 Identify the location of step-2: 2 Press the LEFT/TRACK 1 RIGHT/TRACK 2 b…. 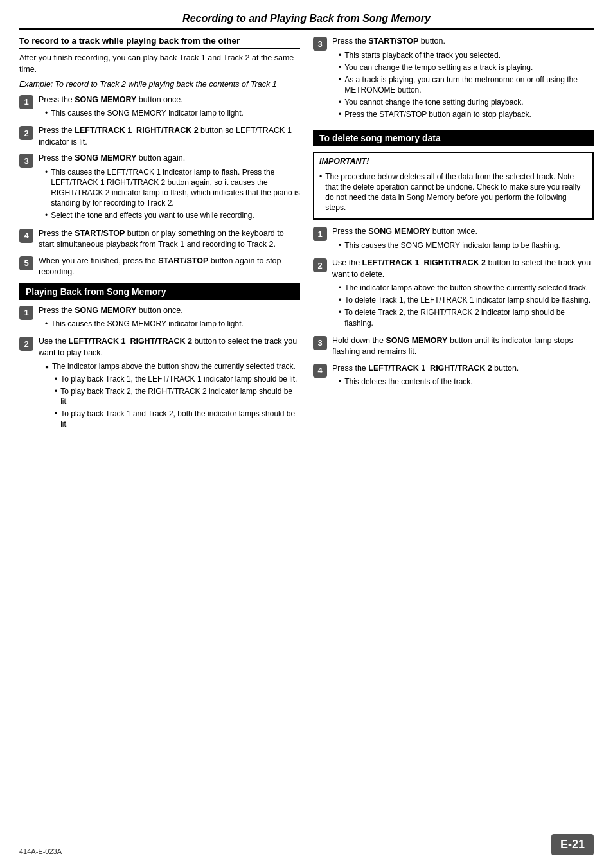
(159, 136).